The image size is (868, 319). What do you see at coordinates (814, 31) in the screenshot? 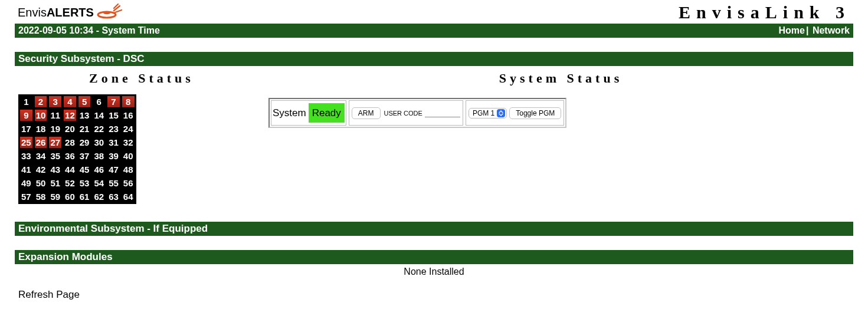
I see `top-nav: Home| Network` at bounding box center [814, 31].